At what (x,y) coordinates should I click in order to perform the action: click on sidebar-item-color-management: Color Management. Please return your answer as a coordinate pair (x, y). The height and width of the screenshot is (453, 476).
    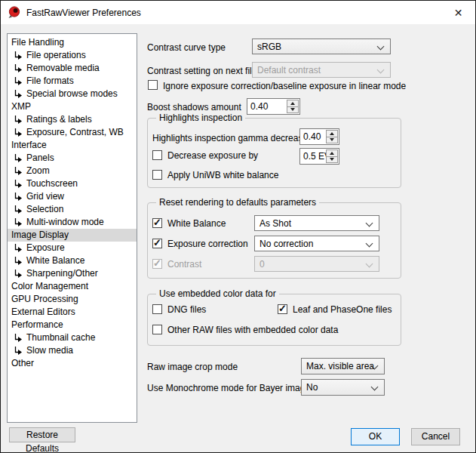
    Looking at the image, I should click on (72, 287).